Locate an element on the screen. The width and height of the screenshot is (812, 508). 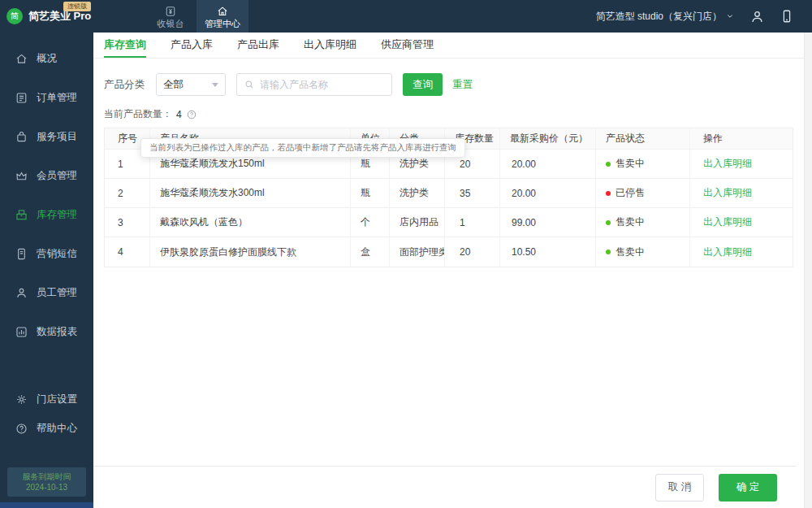
cell-unit: 盒 is located at coordinates (370, 252).